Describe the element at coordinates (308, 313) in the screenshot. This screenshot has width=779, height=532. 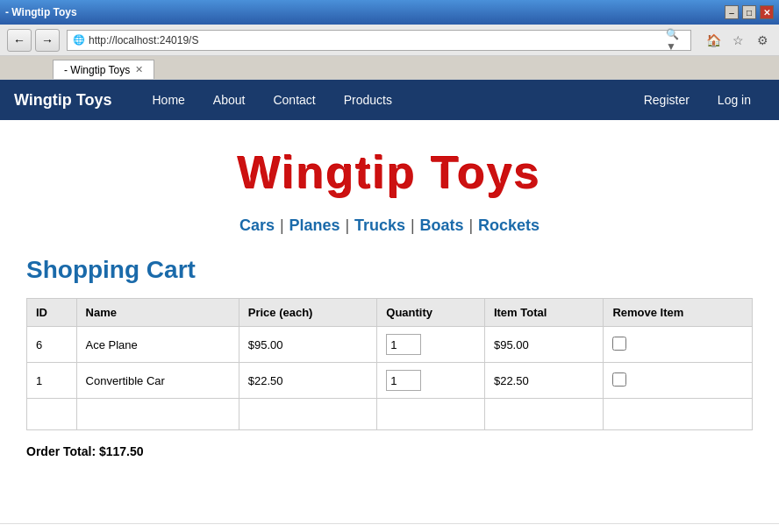
I see `col-price: Price (each)` at that location.